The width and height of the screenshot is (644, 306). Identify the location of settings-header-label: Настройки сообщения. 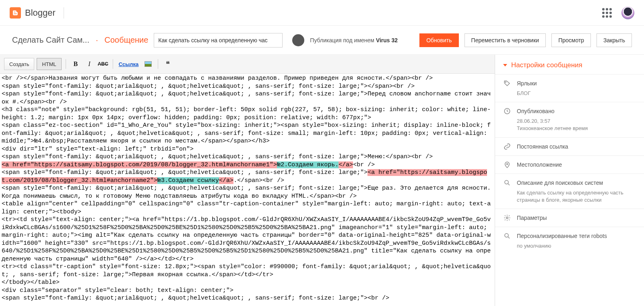
(547, 65).